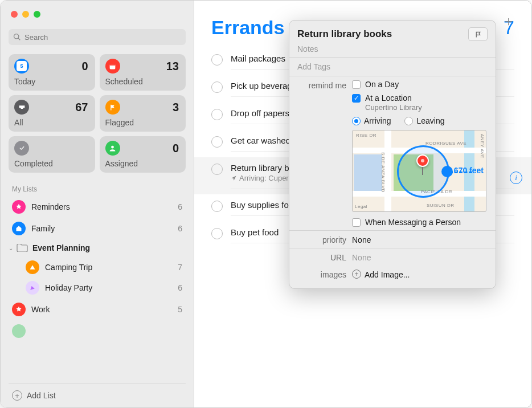  Describe the element at coordinates (180, 309) in the screenshot. I see `list-count: 5` at that location.